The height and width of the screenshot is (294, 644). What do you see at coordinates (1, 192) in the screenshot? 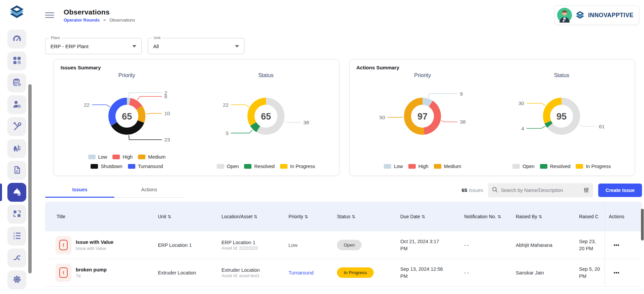
I see `active-item-indicator` at bounding box center [1, 192].